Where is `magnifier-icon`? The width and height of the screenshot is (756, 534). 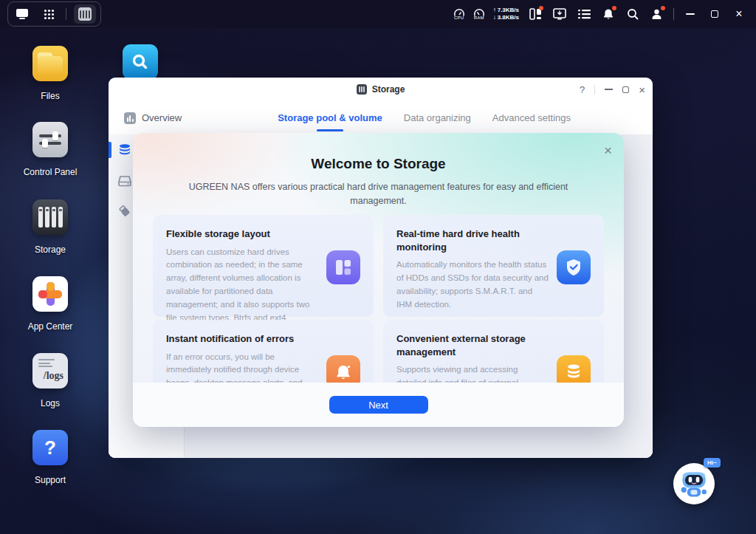
magnifier-icon is located at coordinates (140, 62).